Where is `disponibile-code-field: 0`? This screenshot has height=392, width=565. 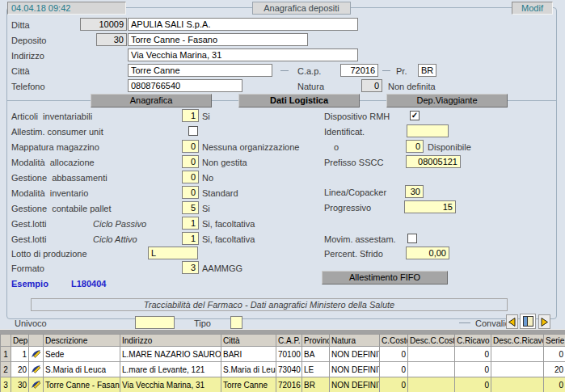 disponibile-code-field: 0 is located at coordinates (415, 146).